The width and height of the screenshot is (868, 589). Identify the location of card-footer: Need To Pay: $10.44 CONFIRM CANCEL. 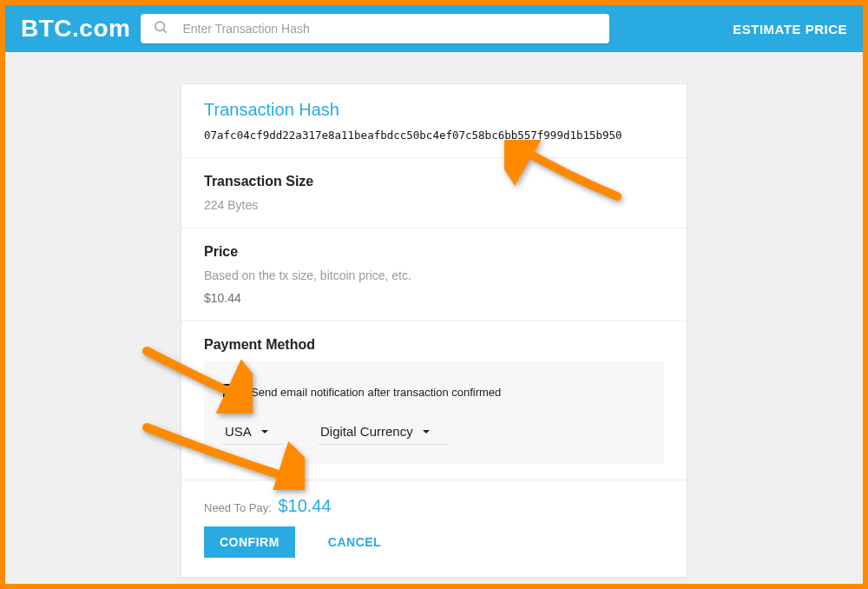
(434, 528).